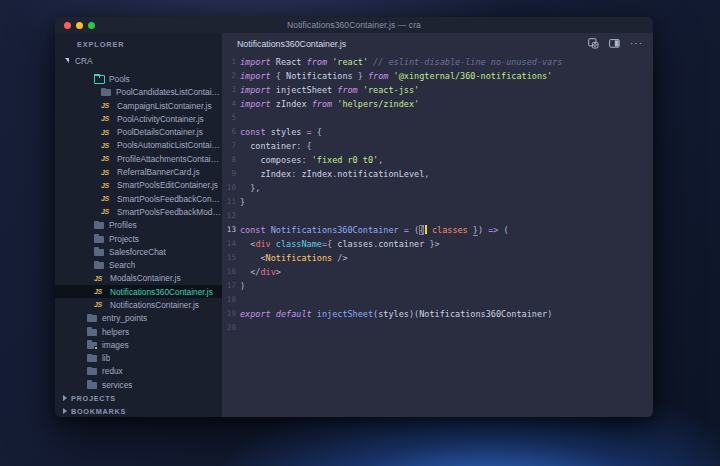 The width and height of the screenshot is (720, 466). Describe the element at coordinates (229, 314) in the screenshot. I see `line-number: 19` at that location.